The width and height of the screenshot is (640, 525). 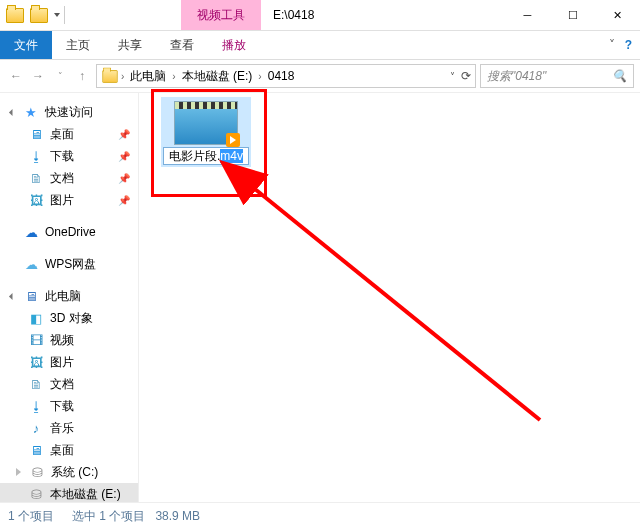 What do you see at coordinates (618, 15) in the screenshot?
I see `close-button: ✕` at bounding box center [618, 15].